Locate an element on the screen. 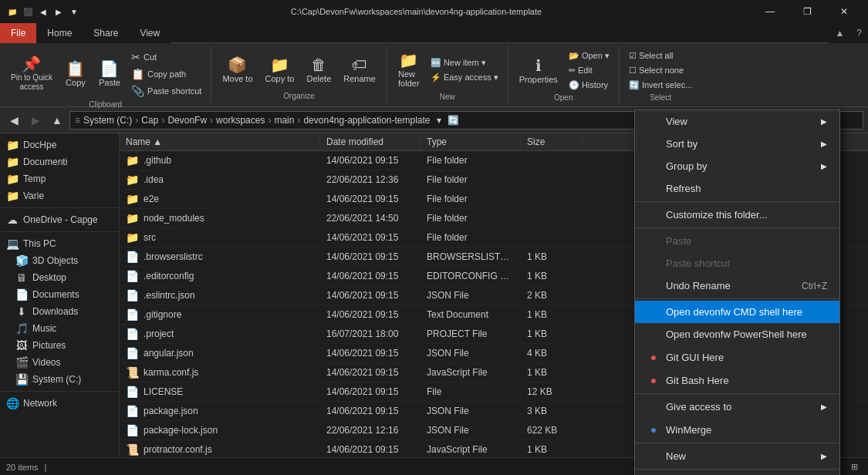  path-workspaces: workspaces is located at coordinates (241, 120).